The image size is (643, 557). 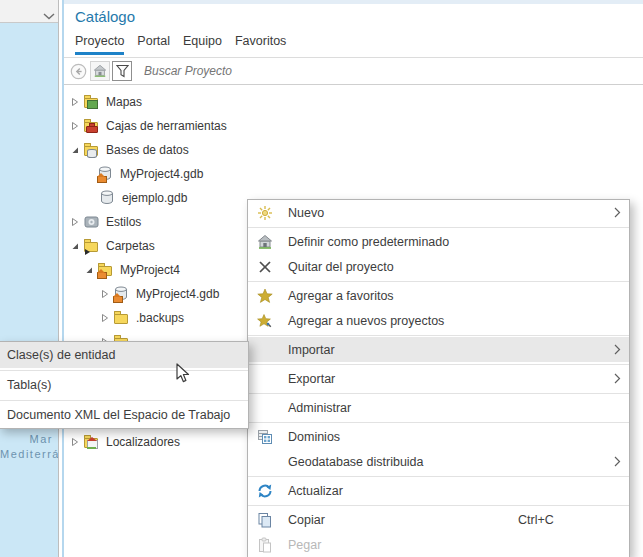 What do you see at coordinates (265, 242) in the screenshot?
I see `home-default-icon` at bounding box center [265, 242].